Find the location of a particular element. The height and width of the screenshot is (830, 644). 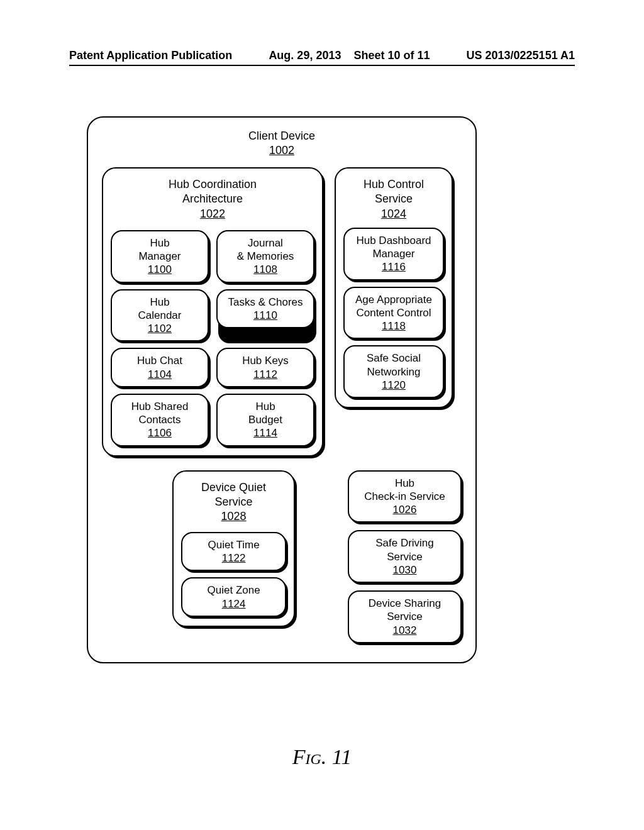

hub-checkin-box: Hub Check-in Service 1026 is located at coordinates (405, 497).